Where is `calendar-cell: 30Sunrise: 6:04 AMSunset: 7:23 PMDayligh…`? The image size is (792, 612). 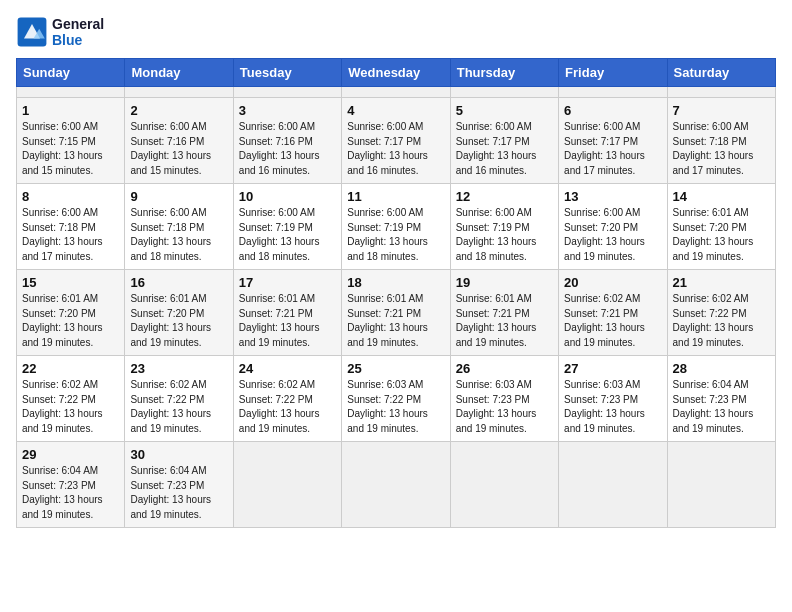 calendar-cell: 30Sunrise: 6:04 AMSunset: 7:23 PMDayligh… is located at coordinates (179, 485).